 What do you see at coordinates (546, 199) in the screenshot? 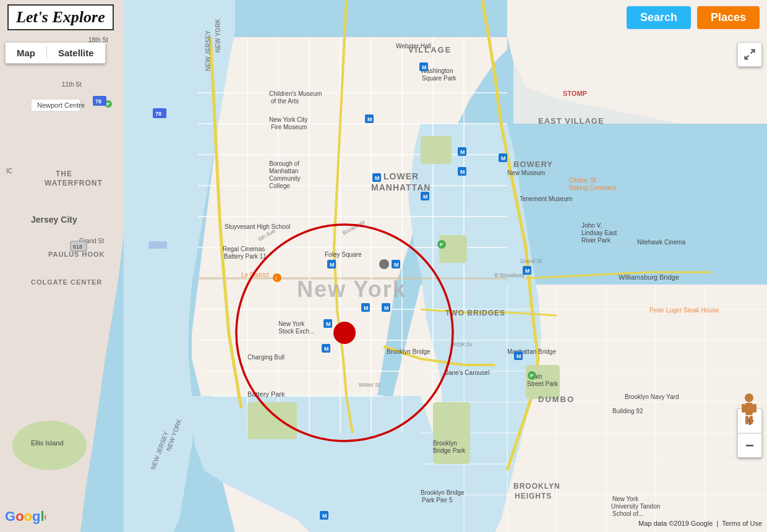
I see `svg-text: Tenement Museum` at bounding box center [546, 199].